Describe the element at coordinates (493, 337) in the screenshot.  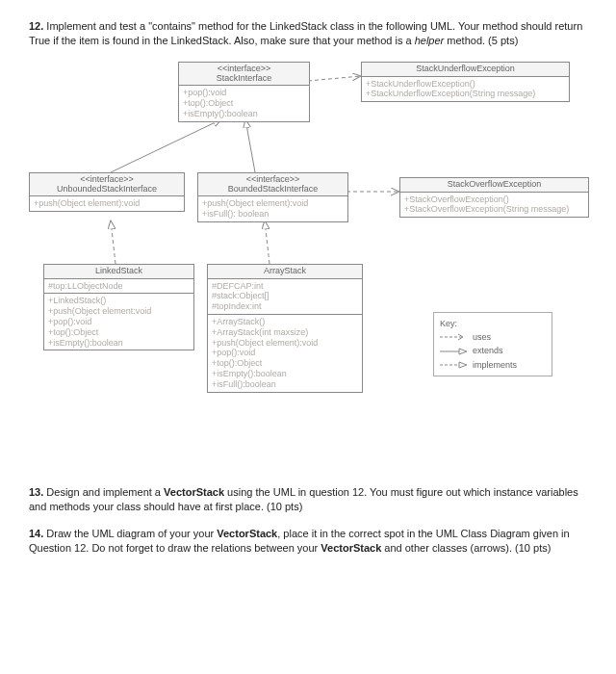
I see `key-uses: uses` at that location.